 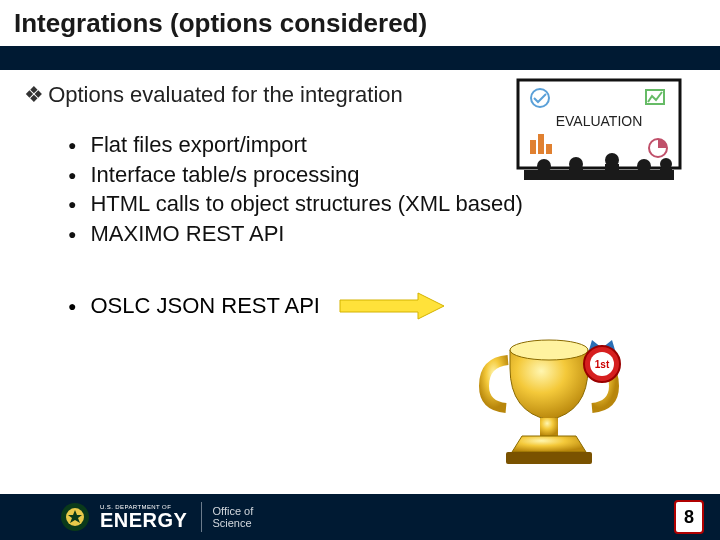 I want to click on lead-text: Options evaluated for the integration, so click(x=226, y=94).